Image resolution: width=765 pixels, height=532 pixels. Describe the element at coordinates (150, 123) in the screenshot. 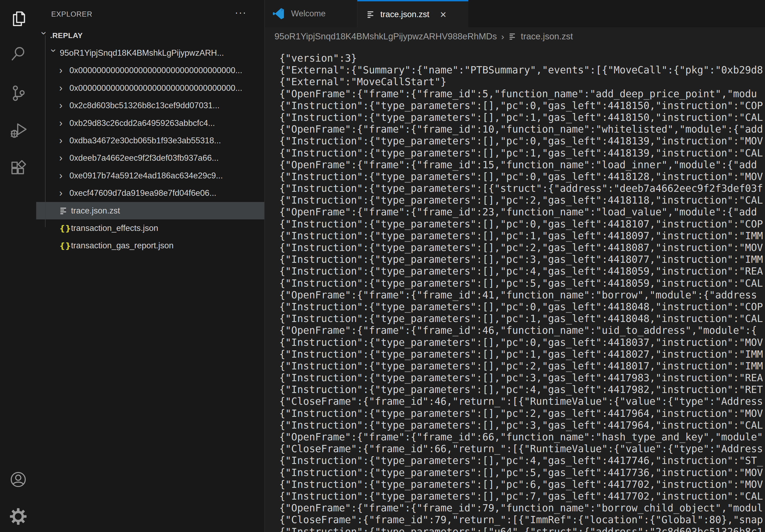

I see `tree-item-folder: ›0xb29d83c26cdd2a64959263abbcfc4...` at that location.